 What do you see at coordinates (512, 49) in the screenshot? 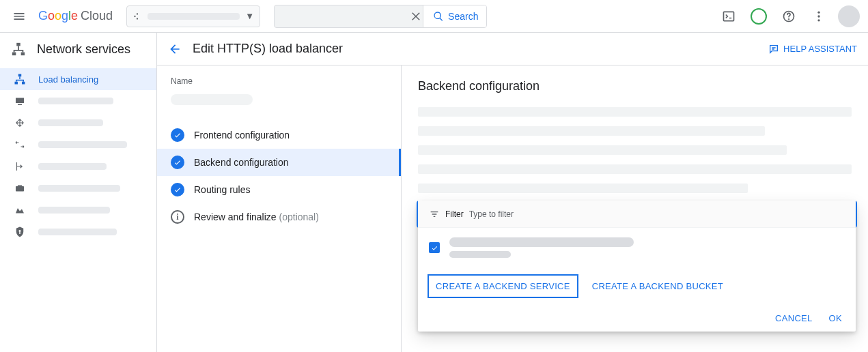
I see `page-header: Edit HTTP(S) load balancer HELP ASSISTAN…` at bounding box center [512, 49].